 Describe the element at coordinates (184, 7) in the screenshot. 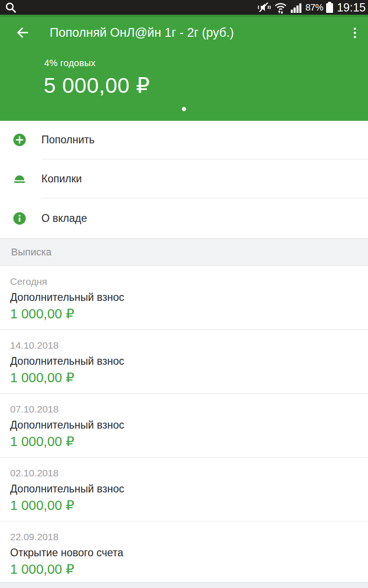

I see `status-bar: 87% 19:15` at that location.